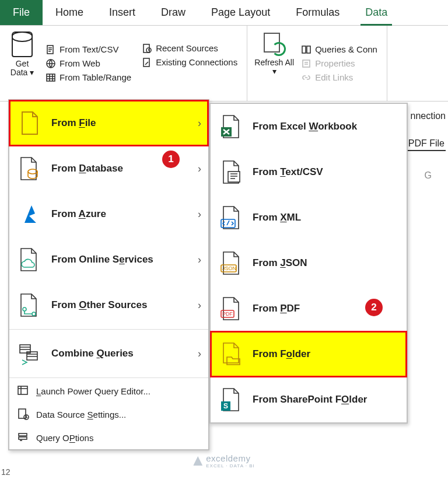  Describe the element at coordinates (376, 13) in the screenshot. I see `tab-data: Data` at that location.